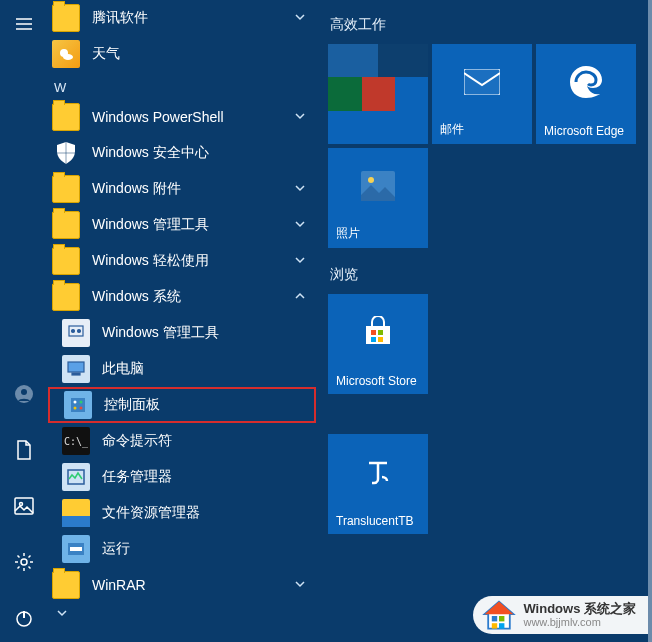 The image size is (652, 642). Describe the element at coordinates (151, 513) in the screenshot. I see `app-label: 文件资源管理器` at that location.